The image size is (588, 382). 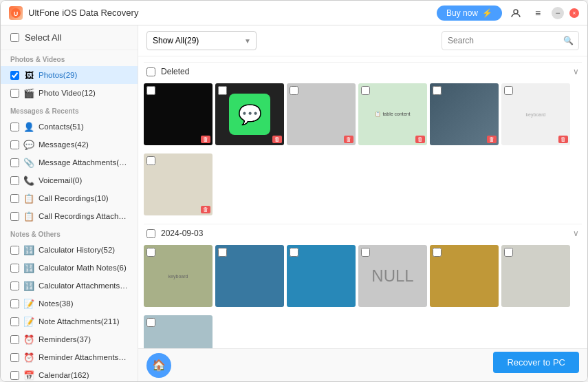 I want to click on section-photos-videos: Photos & Videos, so click(x=69, y=58).